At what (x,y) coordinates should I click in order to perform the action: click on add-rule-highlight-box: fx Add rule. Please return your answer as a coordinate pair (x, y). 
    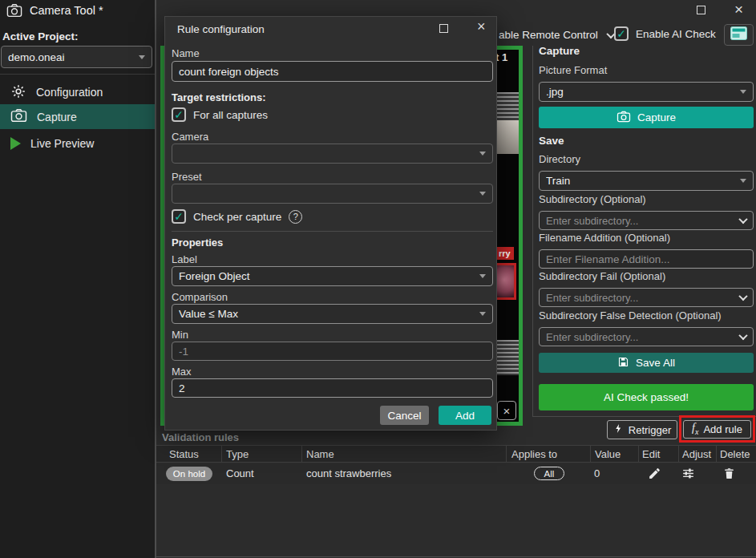
    Looking at the image, I should click on (717, 429).